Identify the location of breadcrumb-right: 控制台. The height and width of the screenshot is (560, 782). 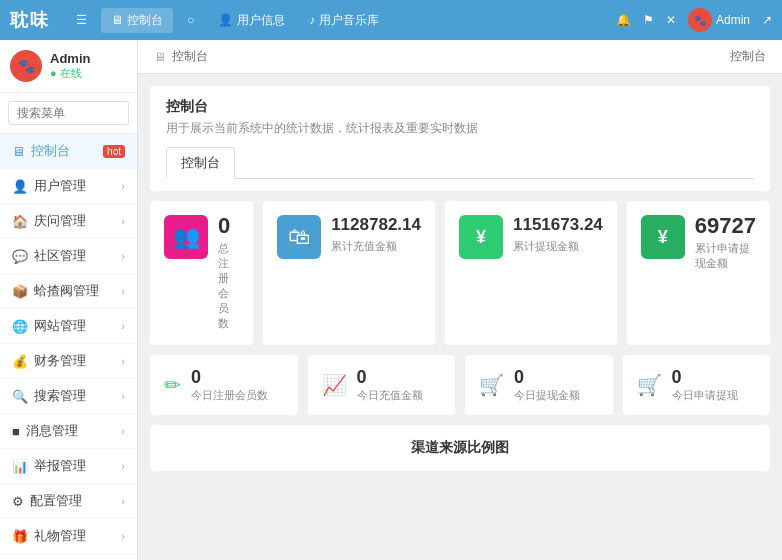
(748, 56).